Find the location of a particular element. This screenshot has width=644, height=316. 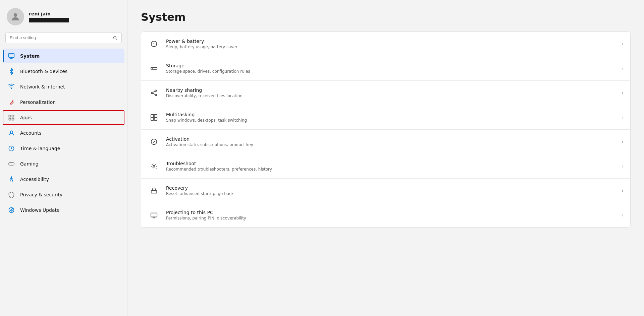

settings-item-desc-troubleshoot: Recommended troubleshooters, preferences… is located at coordinates (391, 169).